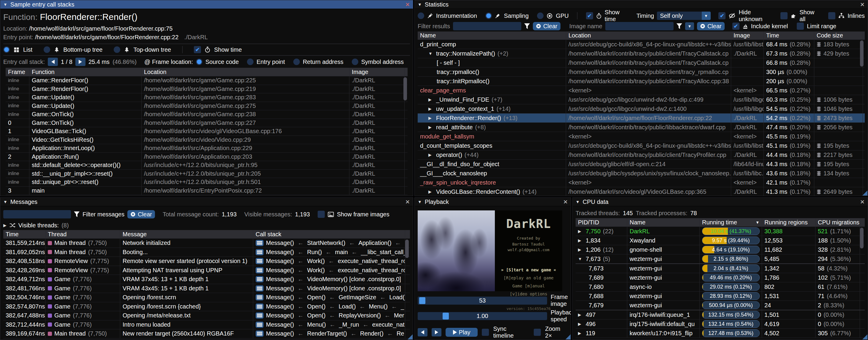 The height and width of the screenshot is (340, 868). What do you see at coordinates (601, 222) in the screenshot?
I see `column-header: PID/TID` at bounding box center [601, 222].